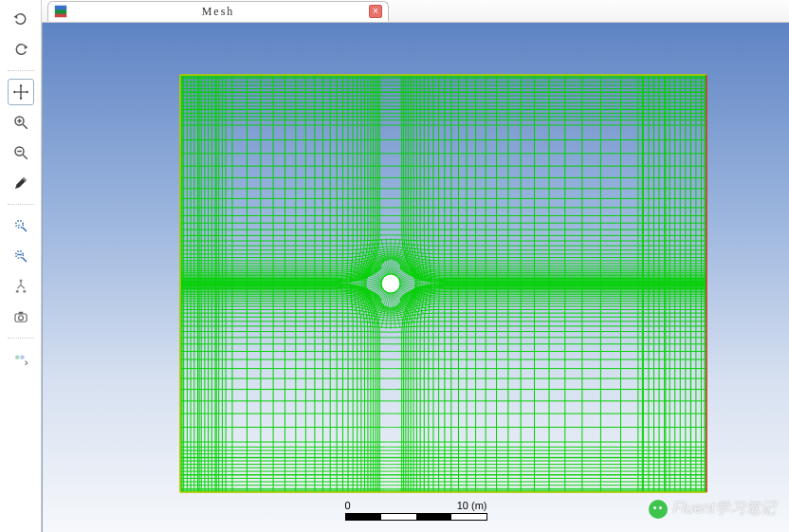 The image size is (789, 532). What do you see at coordinates (61, 11) in the screenshot?
I see `mesh-tab-icon` at bounding box center [61, 11].